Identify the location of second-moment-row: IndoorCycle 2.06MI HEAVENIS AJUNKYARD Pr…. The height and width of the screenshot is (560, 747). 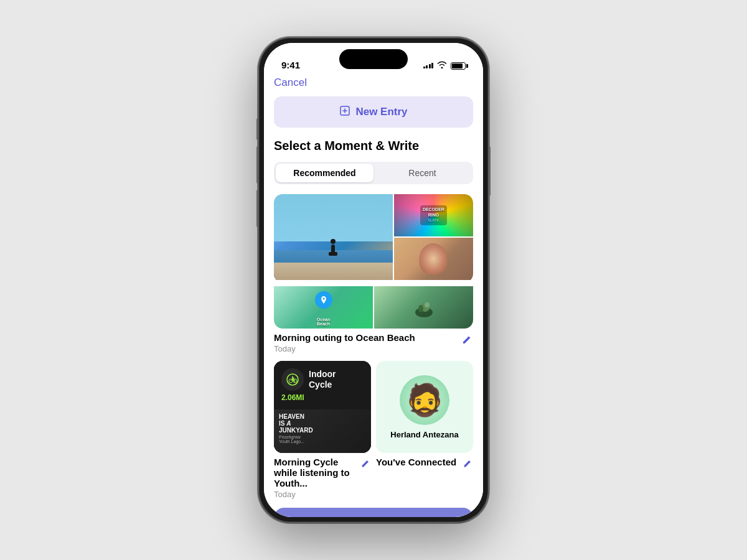
(374, 407).